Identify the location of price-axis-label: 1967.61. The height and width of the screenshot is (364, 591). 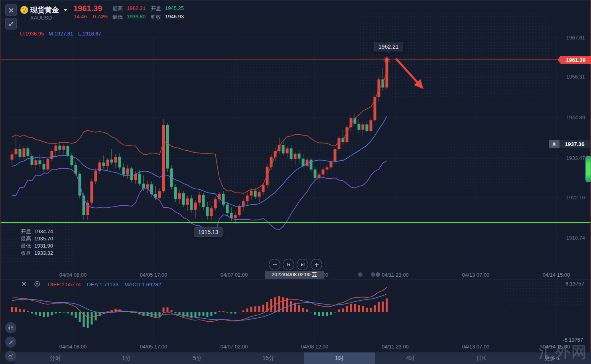
(576, 37).